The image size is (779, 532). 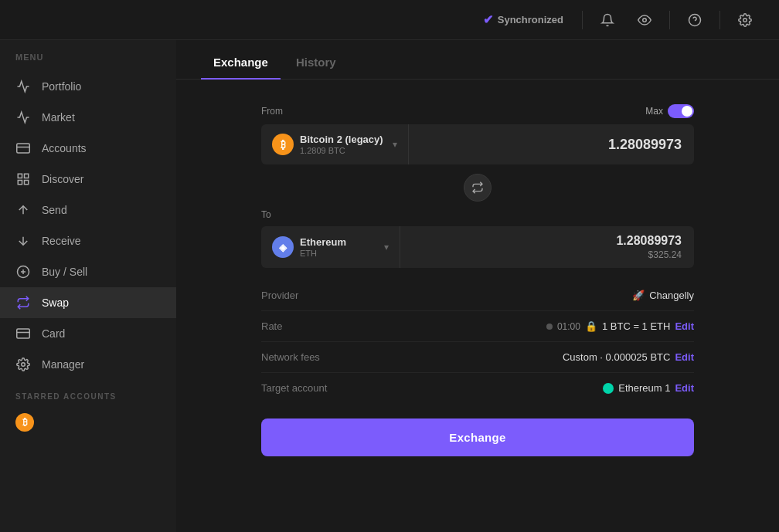 What do you see at coordinates (607, 20) in the screenshot?
I see `bell-icon` at bounding box center [607, 20].